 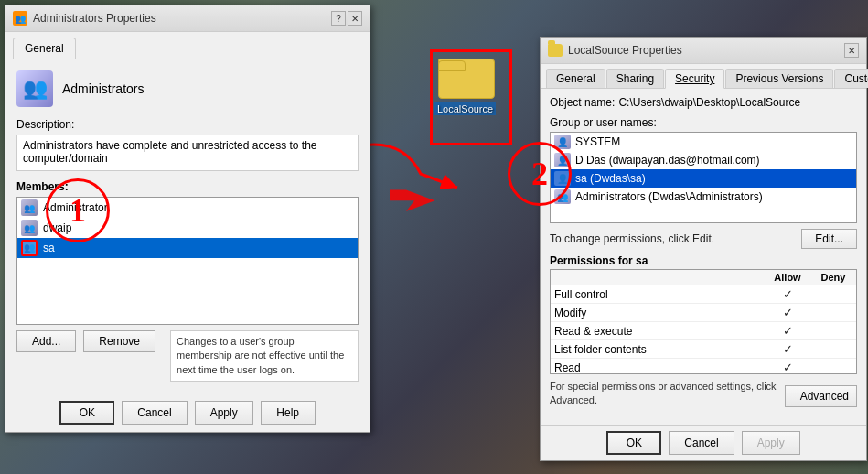 I want to click on perm-name-readexecute: Read & execute, so click(x=658, y=331).